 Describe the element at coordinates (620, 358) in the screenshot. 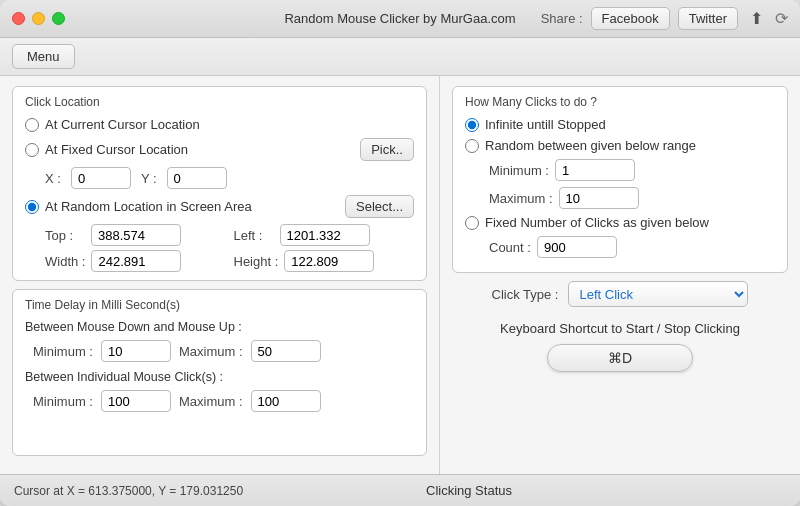

I see `shortcut-key: ⌘D` at that location.